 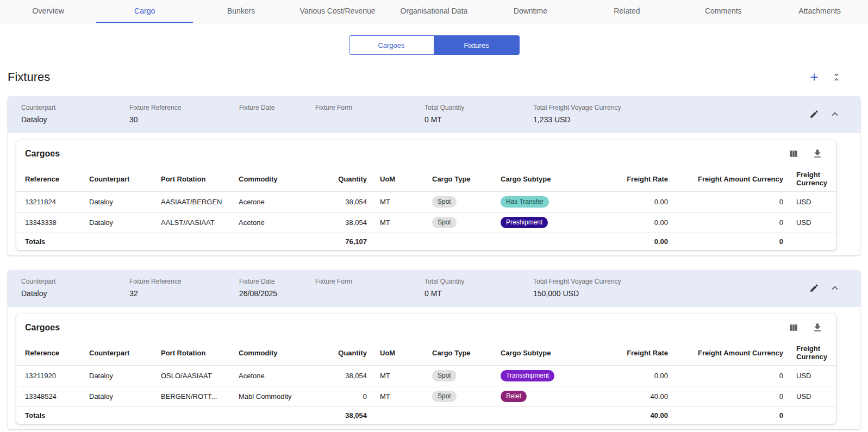 What do you see at coordinates (477, 45) in the screenshot?
I see `toggle-fixtures: Fixtures` at bounding box center [477, 45].